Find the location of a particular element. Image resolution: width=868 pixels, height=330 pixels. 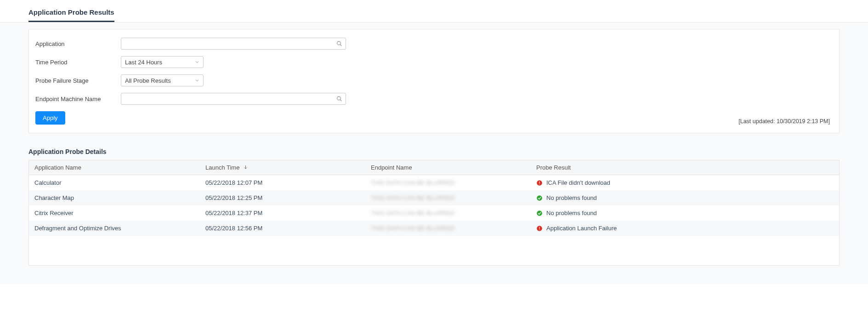

cell-launch-time: 05/22/2018 12:07 PM is located at coordinates (283, 183).